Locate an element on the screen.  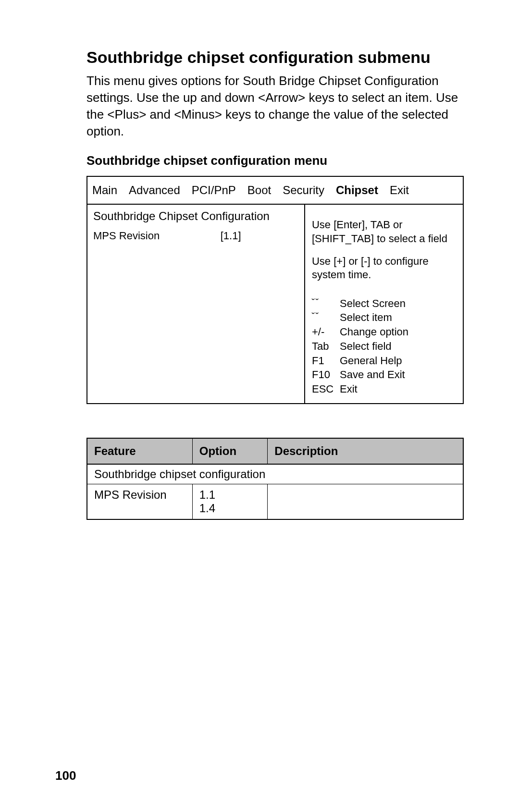
bios-help-text-2: Use [+] or [-] to configure system time. is located at coordinates (384, 268).